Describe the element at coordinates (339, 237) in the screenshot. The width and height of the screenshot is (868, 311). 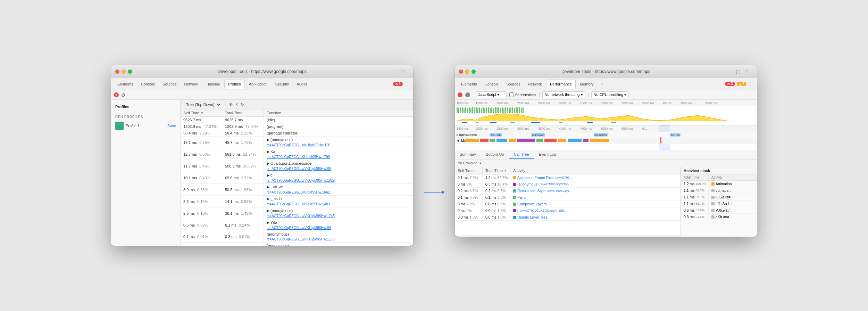
I see `fn-cell: (anonymous) rs=ACT90oGqRZGG...wVKUlgM95H…` at that location.